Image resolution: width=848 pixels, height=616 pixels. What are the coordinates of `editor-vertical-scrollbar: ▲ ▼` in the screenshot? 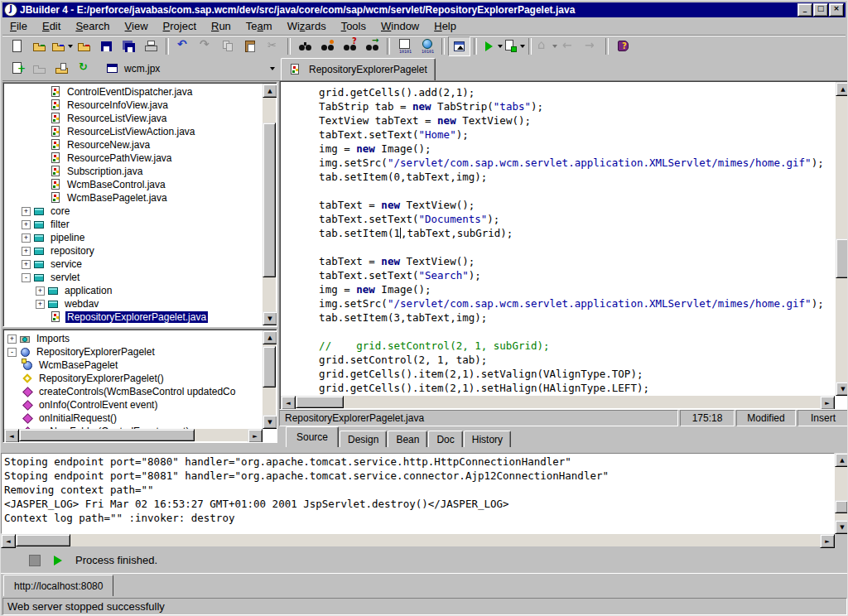 It's located at (841, 238).